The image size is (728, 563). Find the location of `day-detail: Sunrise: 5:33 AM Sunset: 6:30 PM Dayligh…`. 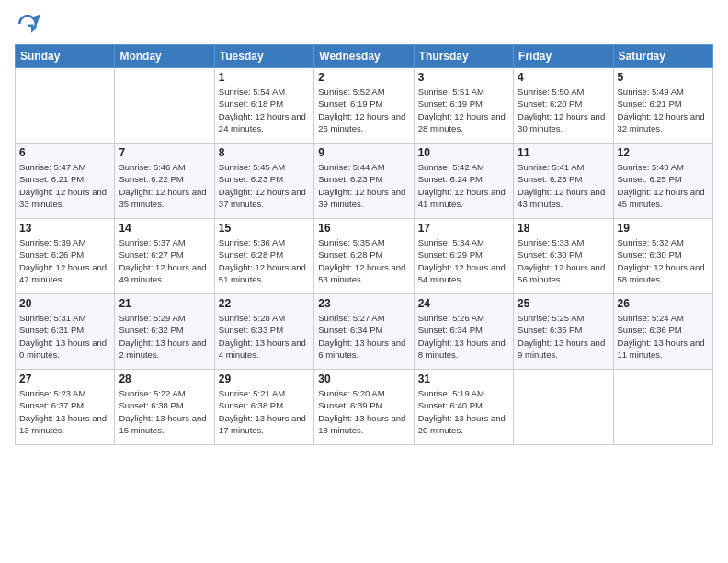

day-detail: Sunrise: 5:33 AM Sunset: 6:30 PM Dayligh… is located at coordinates (563, 261).